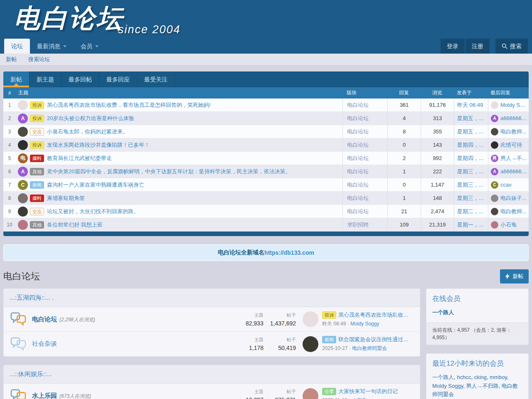  I want to click on recent-visitors-title: 最近12小时来访的会员, so click(477, 363).